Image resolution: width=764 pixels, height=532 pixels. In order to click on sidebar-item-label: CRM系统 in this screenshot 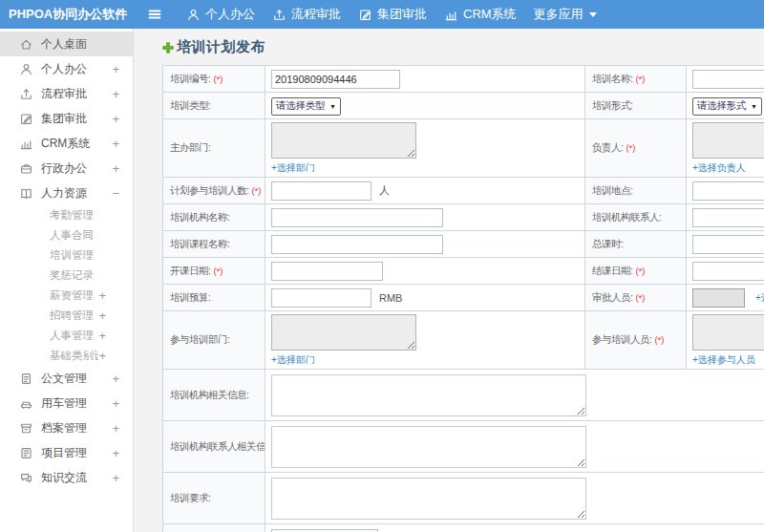, I will do `click(65, 143)`.